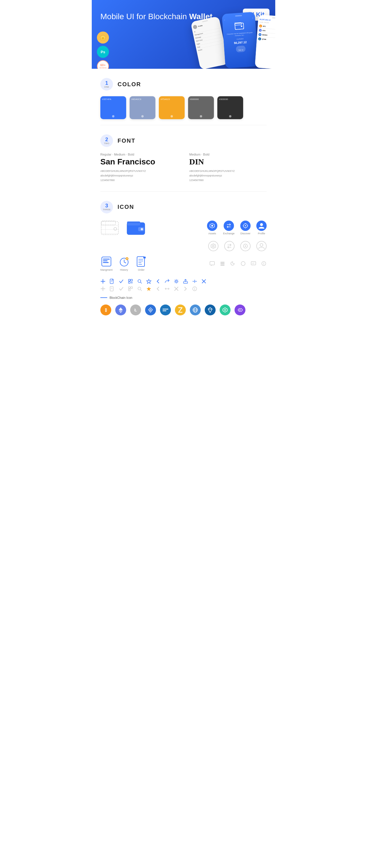 Image resolution: width=367 pixels, height=868 pixels. What do you see at coordinates (121, 289) in the screenshot?
I see `check-icon-gray` at bounding box center [121, 289].